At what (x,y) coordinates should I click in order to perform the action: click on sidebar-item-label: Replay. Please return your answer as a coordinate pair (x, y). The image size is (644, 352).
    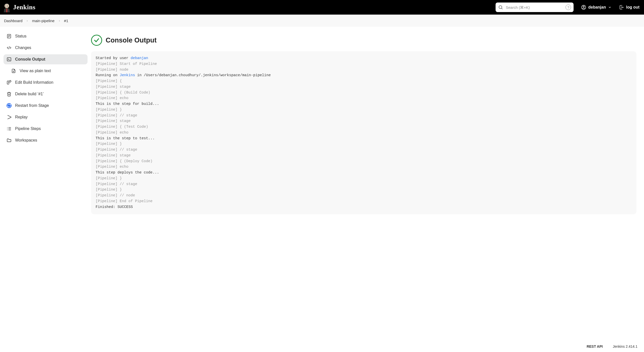
    Looking at the image, I should click on (21, 117).